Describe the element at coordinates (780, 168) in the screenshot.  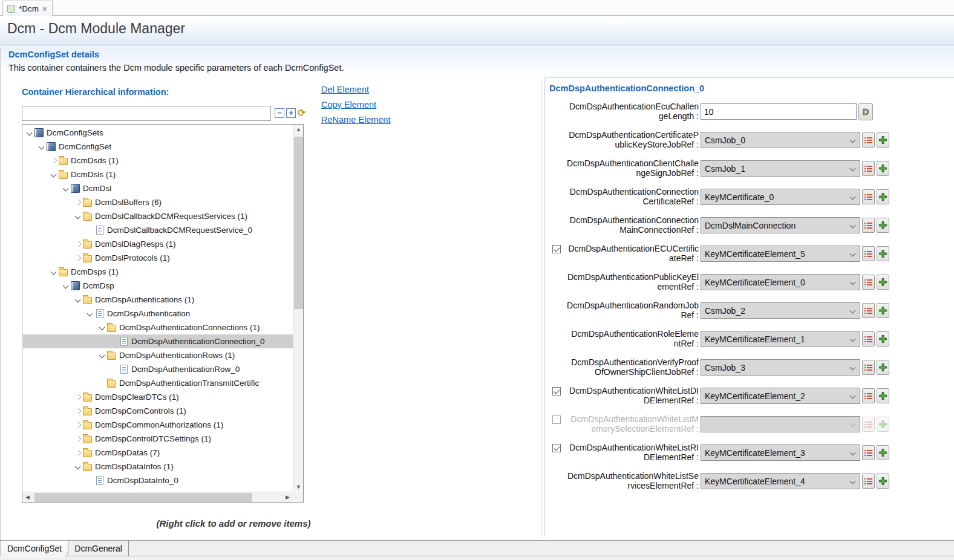
I see `reference-dropdown: CsmJob_1` at that location.